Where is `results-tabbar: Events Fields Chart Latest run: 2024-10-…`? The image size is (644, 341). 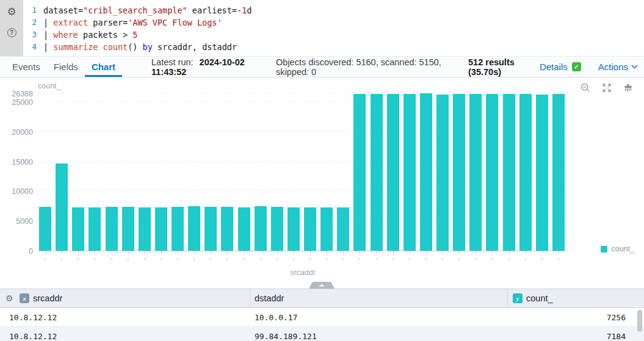 results-tabbar: Events Fields Chart Latest run: 2024-10-… is located at coordinates (322, 67).